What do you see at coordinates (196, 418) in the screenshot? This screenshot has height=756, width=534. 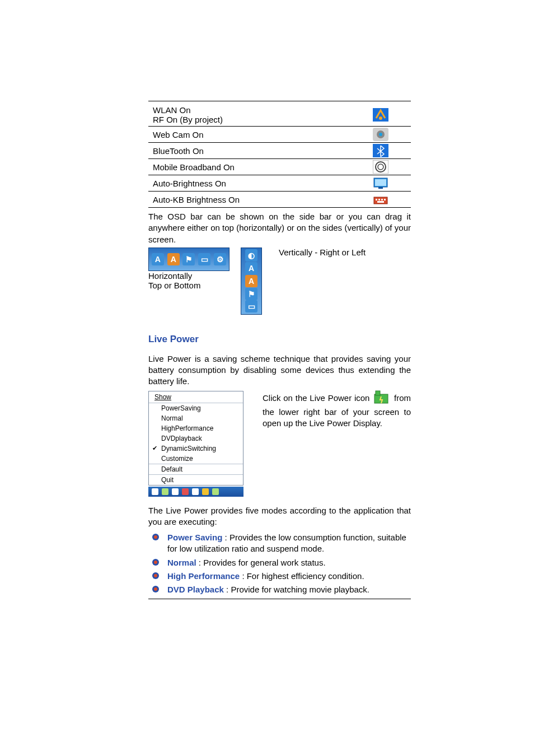 I see `menu-item-normal: Normal` at bounding box center [196, 418].